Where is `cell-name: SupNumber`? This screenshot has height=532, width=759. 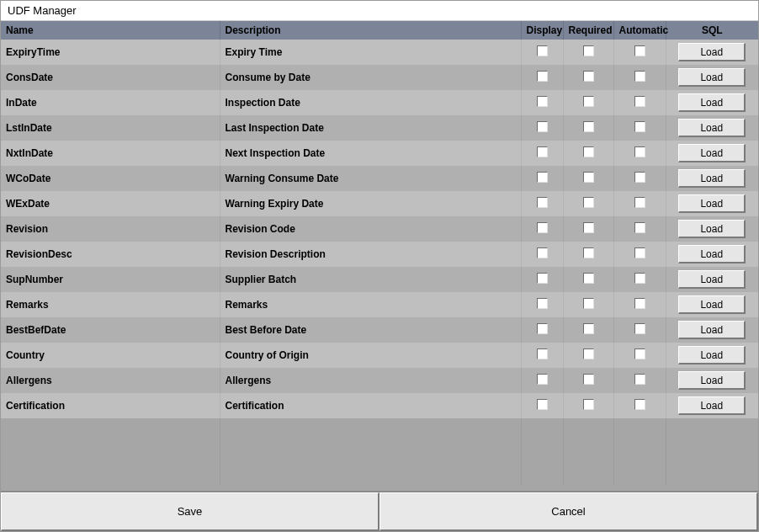
cell-name: SupNumber is located at coordinates (110, 279).